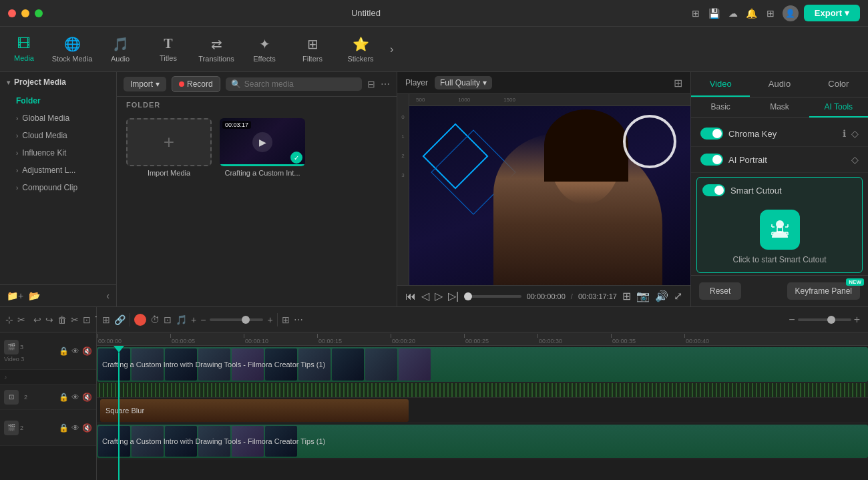 The height and width of the screenshot is (480, 868). What do you see at coordinates (169, 142) in the screenshot?
I see `import-thumb: +` at bounding box center [169, 142].